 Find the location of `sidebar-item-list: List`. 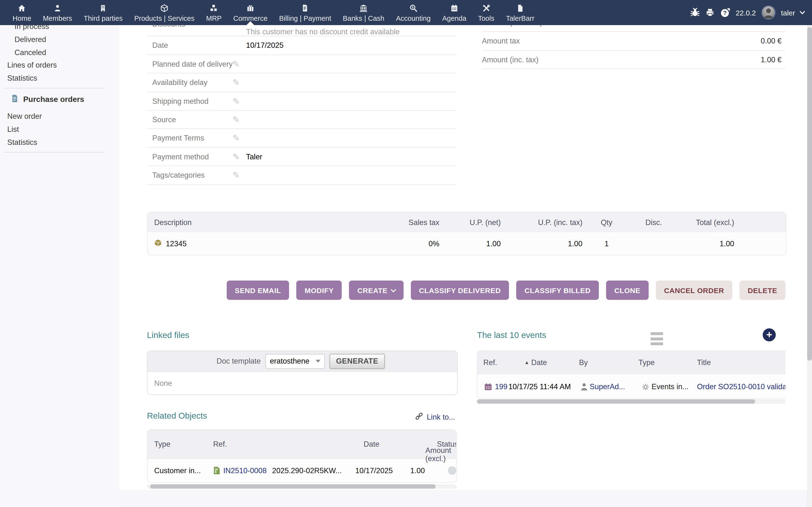

sidebar-item-list: List is located at coordinates (60, 130).